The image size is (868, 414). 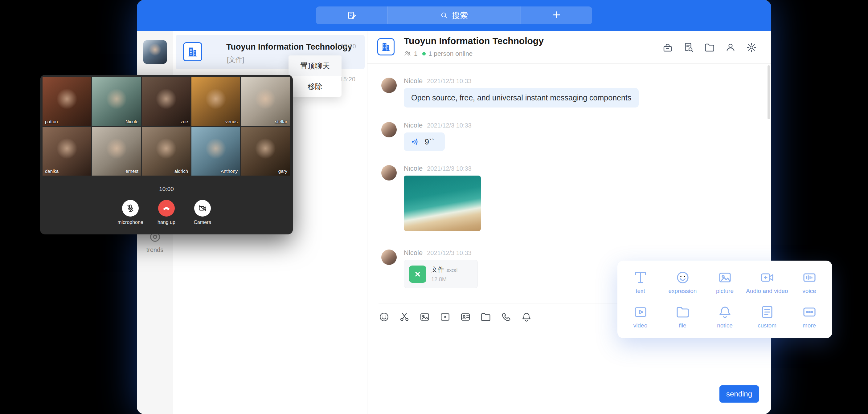 What do you see at coordinates (526, 317) in the screenshot?
I see `notification-bell-icon` at bounding box center [526, 317].